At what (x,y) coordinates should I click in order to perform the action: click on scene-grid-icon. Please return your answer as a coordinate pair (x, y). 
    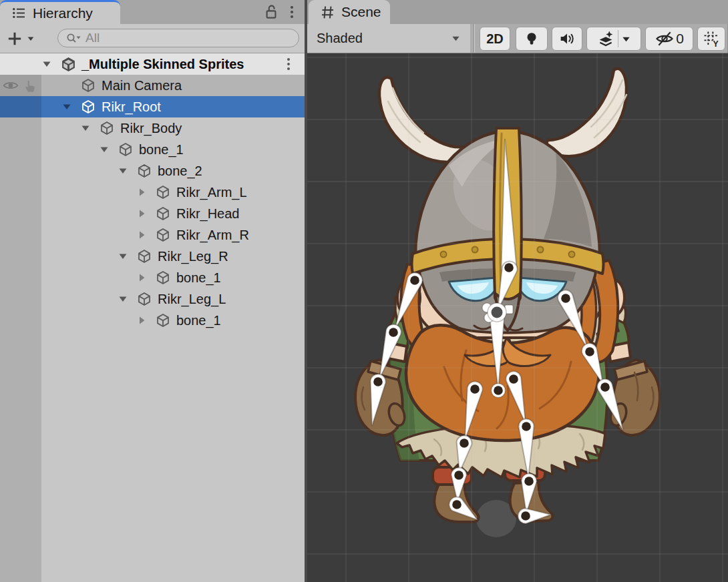
    Looking at the image, I should click on (327, 12).